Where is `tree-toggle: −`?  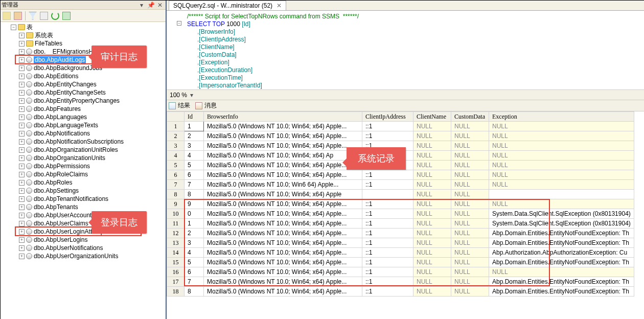
tree-toggle: − is located at coordinates (13, 28).